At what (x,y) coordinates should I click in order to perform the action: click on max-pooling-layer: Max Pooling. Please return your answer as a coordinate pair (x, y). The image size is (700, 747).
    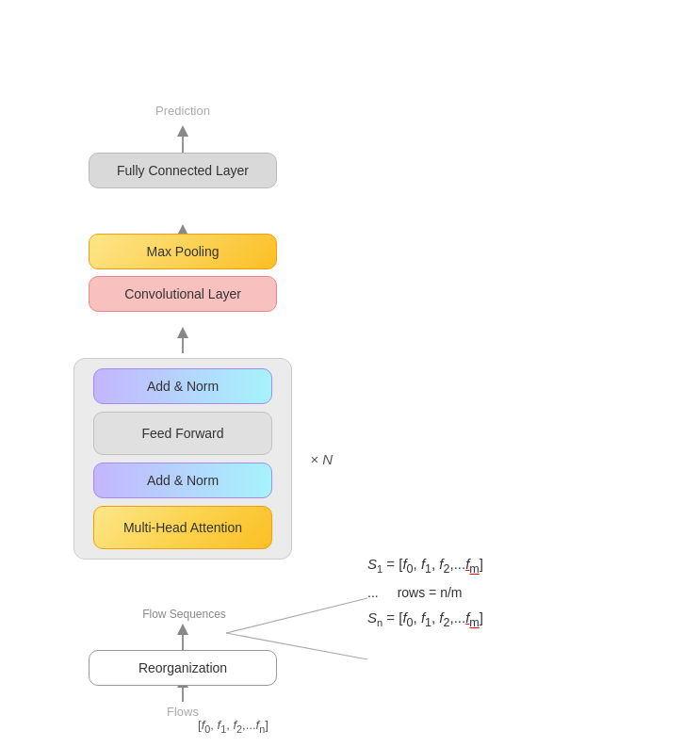
    Looking at the image, I should click on (183, 252).